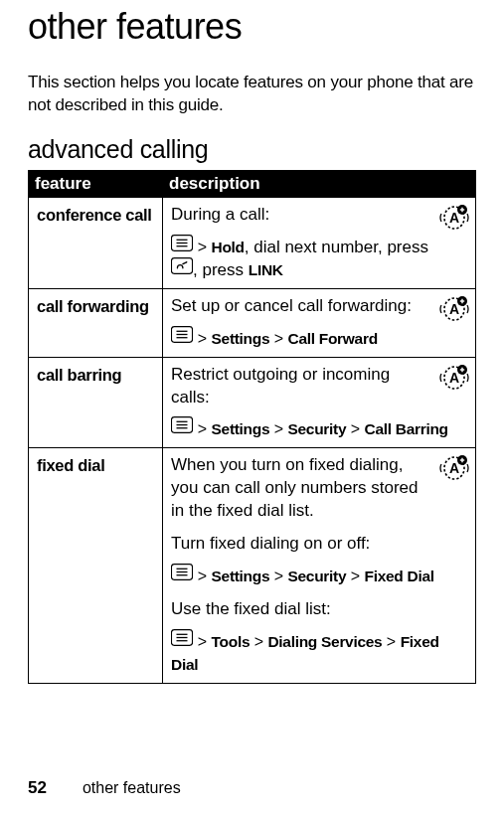 This screenshot has height=814, width=504. What do you see at coordinates (320, 340) in the screenshot?
I see `description-path: > Settings > Call Forward` at bounding box center [320, 340].